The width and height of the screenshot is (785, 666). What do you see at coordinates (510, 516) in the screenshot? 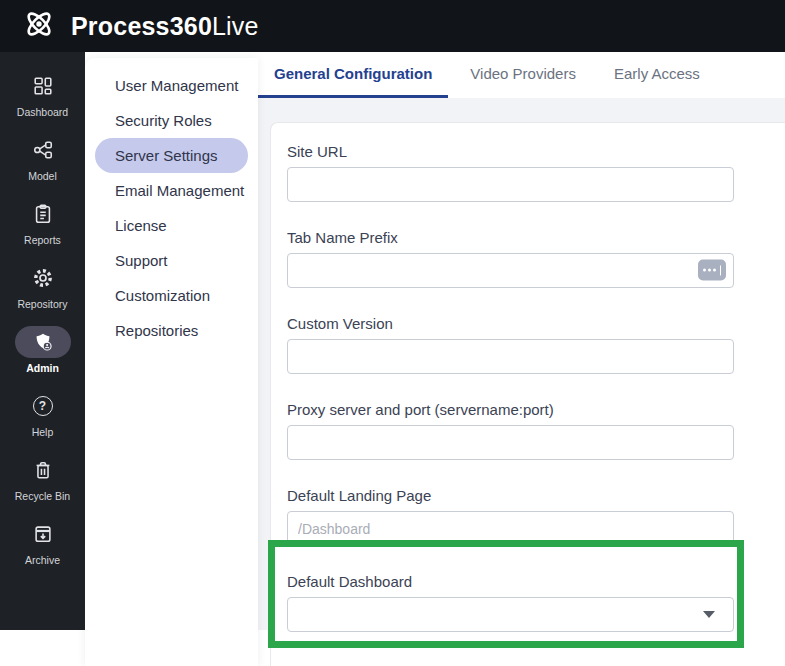
I see `field-default-landing-page: Default Landing Page` at bounding box center [510, 516].